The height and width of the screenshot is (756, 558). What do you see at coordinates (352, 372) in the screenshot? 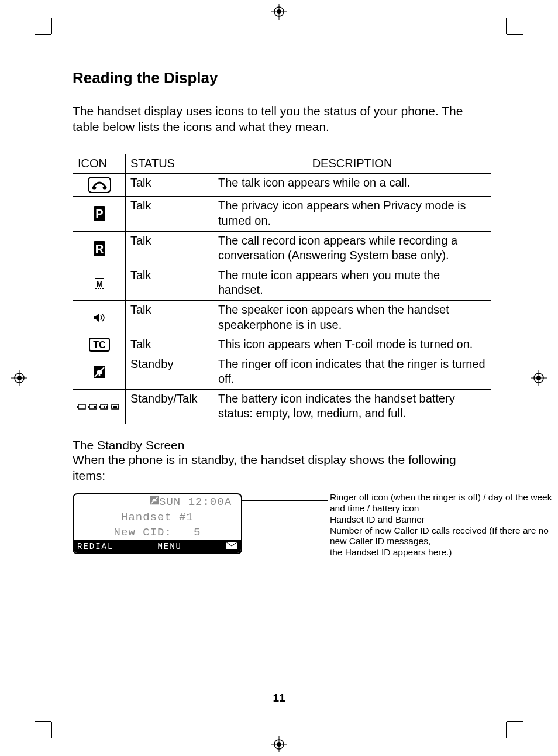
I see `desc-cell: The ringer off icon indicates that the r…` at bounding box center [352, 372].